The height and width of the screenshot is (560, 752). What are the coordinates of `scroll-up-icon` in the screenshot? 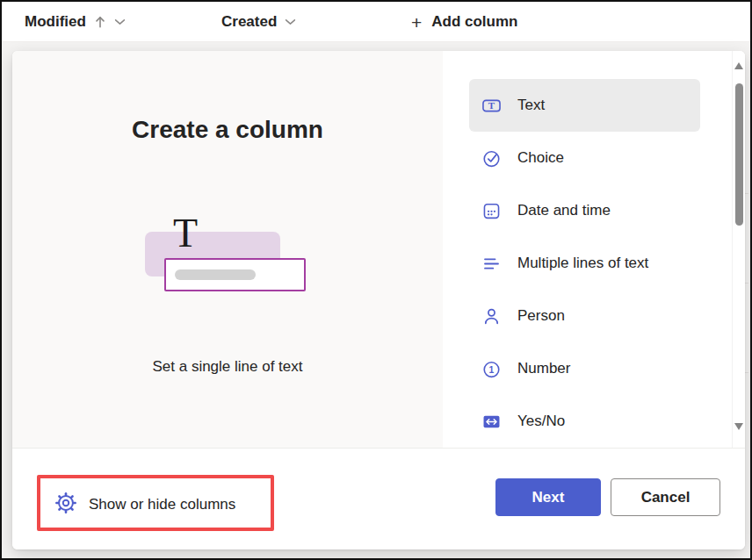 It's located at (739, 66).